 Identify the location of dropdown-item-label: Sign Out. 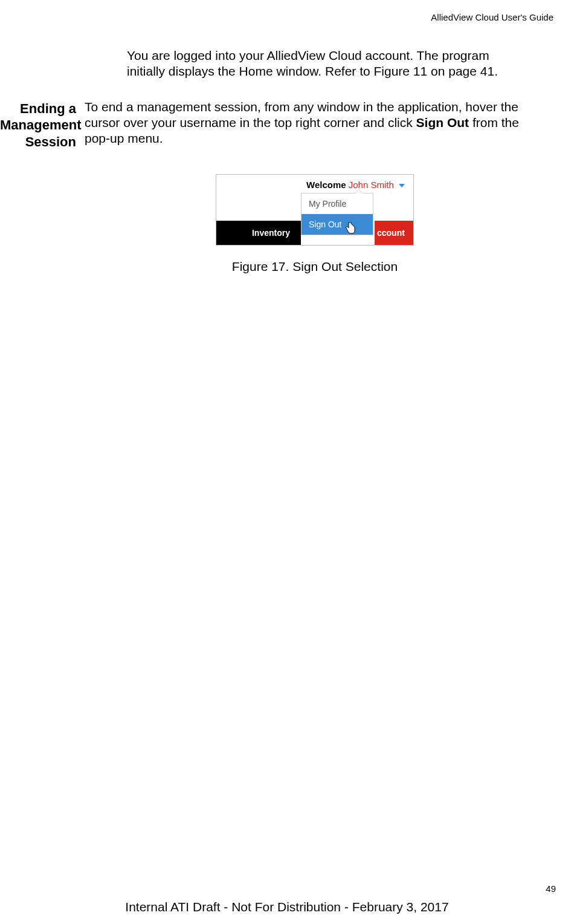
(325, 224).